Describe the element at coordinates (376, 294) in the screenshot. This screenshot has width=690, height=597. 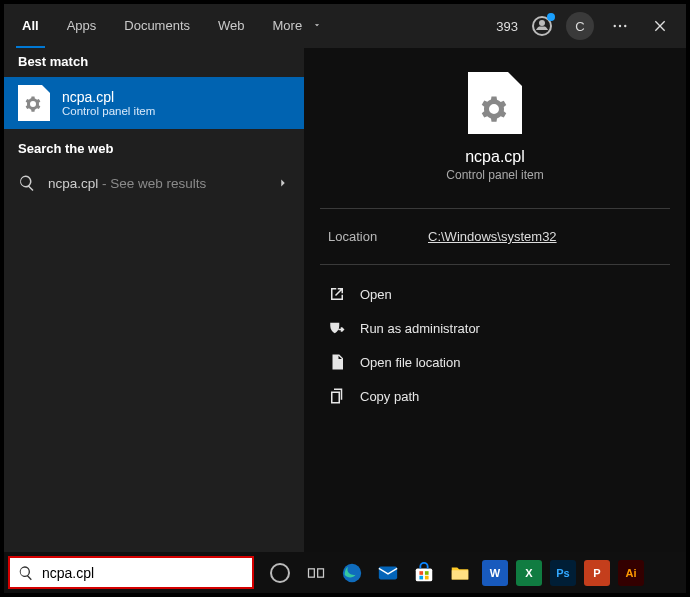
I see `action-open-label: Open` at that location.